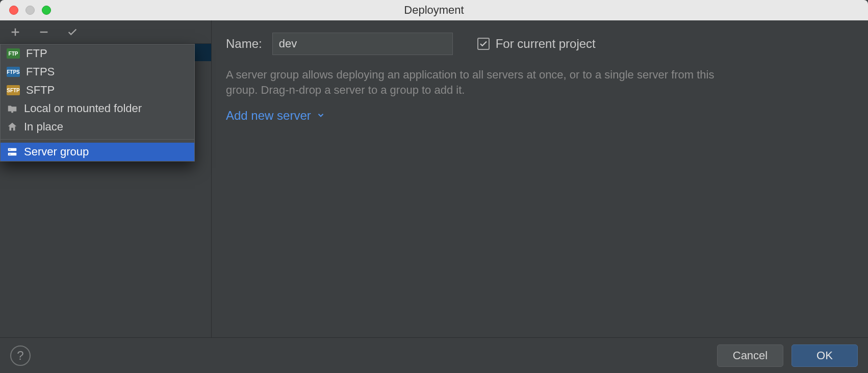 This screenshot has height=373, width=868. Describe the element at coordinates (434, 355) in the screenshot. I see `dialog-footer: ? Cancel OK` at that location.